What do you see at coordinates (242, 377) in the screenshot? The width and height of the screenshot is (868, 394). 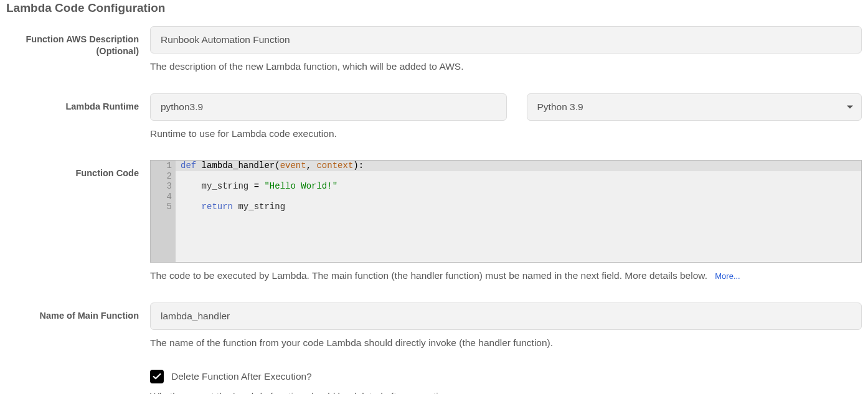 I see `label-delete-after: Delete Function After Execution?` at bounding box center [242, 377].